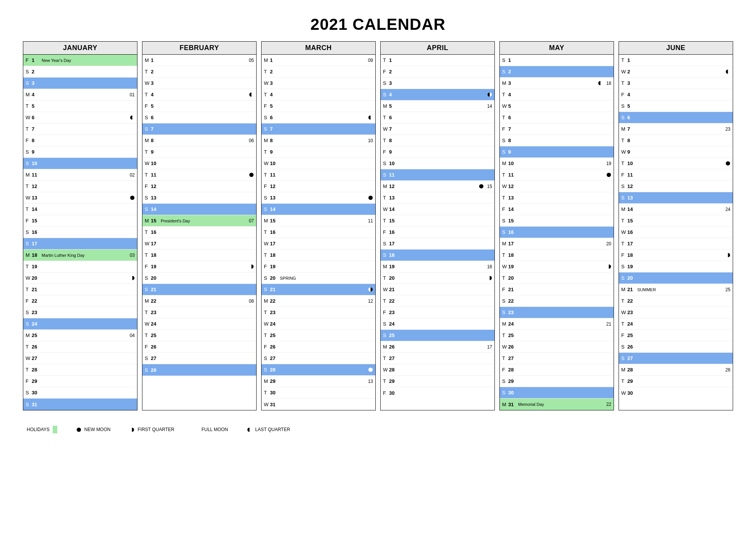 The width and height of the screenshot is (756, 535). I want to click on week-number: 10, so click(370, 141).